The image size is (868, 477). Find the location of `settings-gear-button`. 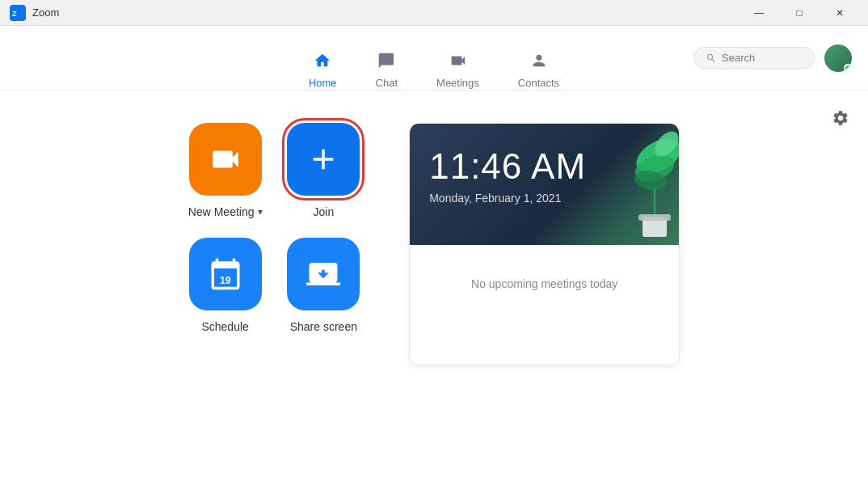

settings-gear-button is located at coordinates (841, 118).